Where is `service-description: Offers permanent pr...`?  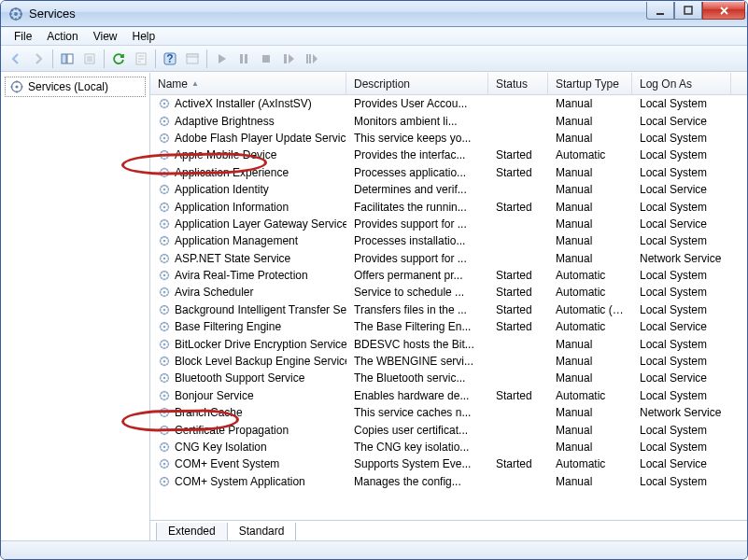 service-description: Offers permanent pr... is located at coordinates (417, 275).